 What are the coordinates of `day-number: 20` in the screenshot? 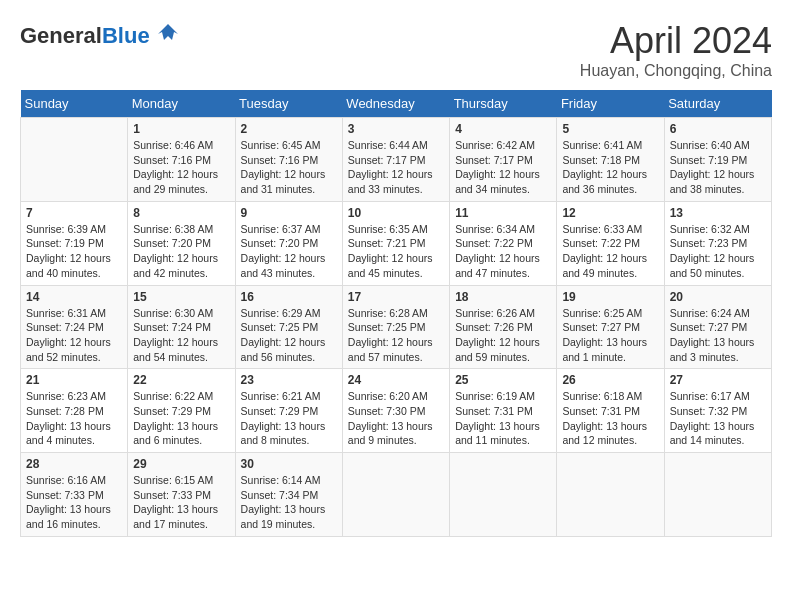 It's located at (718, 297).